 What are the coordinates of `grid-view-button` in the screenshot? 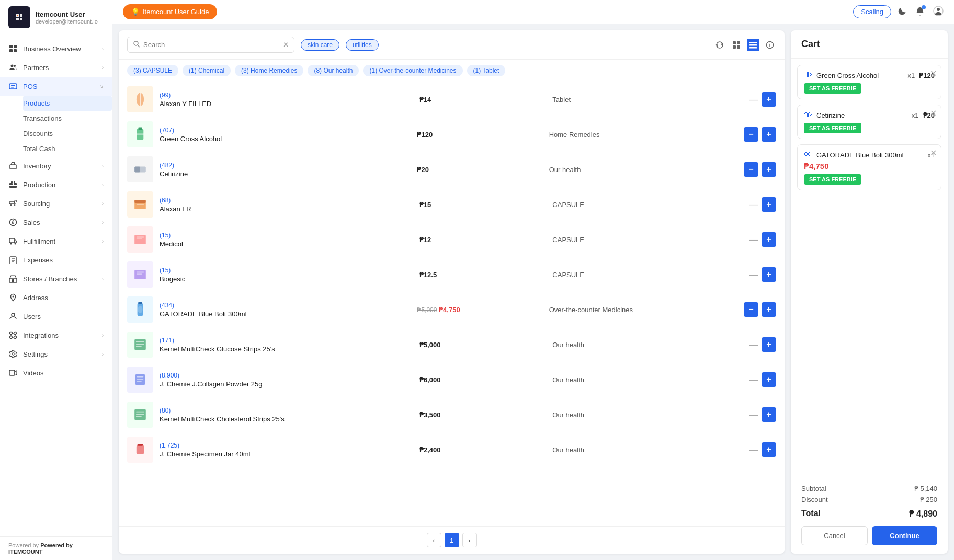 It's located at (736, 45).